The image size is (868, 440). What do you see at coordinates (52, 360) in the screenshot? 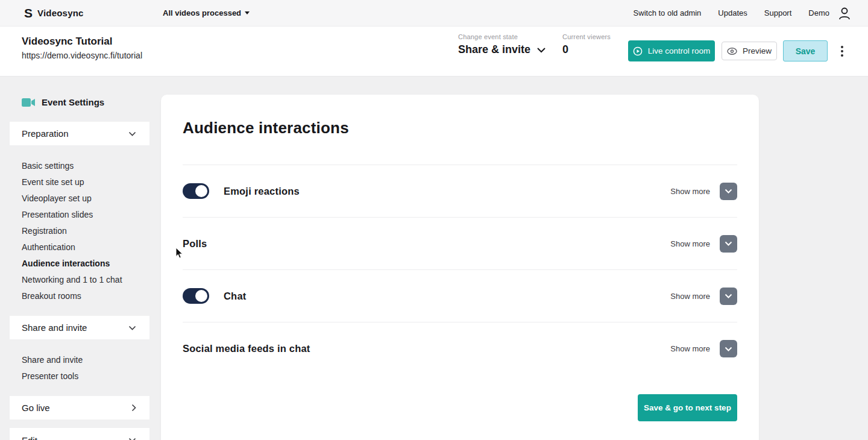
I see `sidebar-item-share-and-invite: Share and invite` at bounding box center [52, 360].